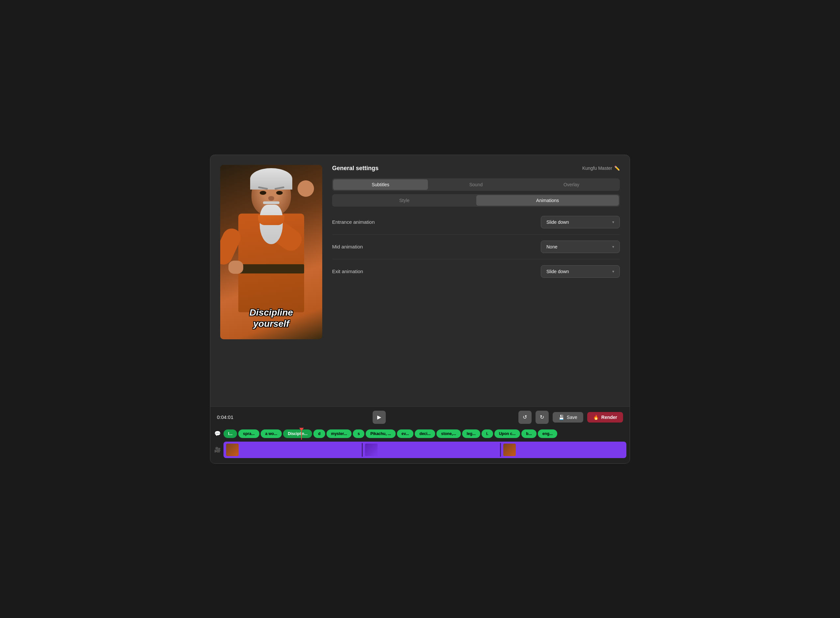  Describe the element at coordinates (525, 417) in the screenshot. I see `undo-button: ↺` at that location.